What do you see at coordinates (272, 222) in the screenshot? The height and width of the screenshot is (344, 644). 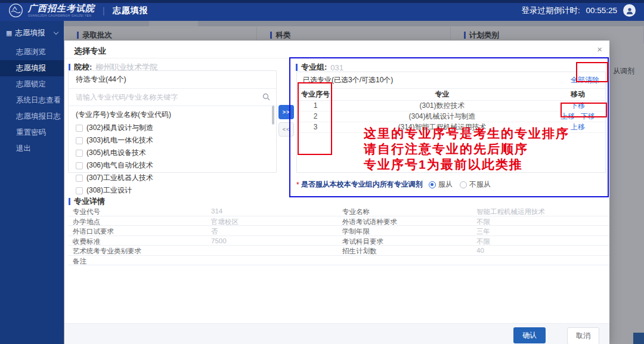 I see `detail-value: 官塘校区` at bounding box center [272, 222].